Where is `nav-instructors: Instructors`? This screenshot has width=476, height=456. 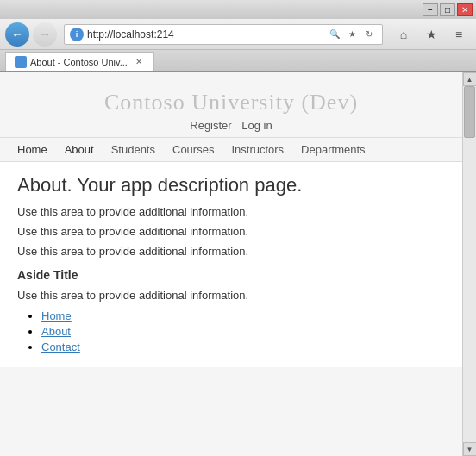
nav-instructors: Instructors is located at coordinates (257, 150).